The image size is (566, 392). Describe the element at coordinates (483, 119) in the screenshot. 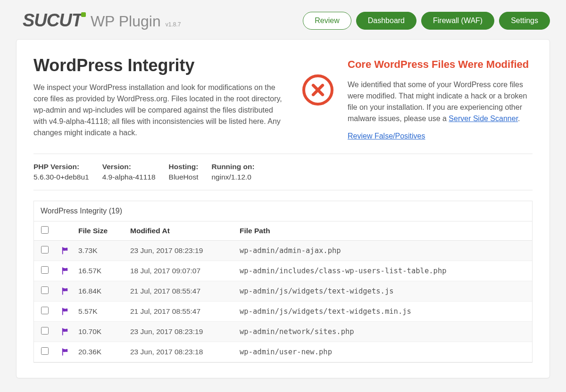

I see `server-side-scanner-link: Server Side Scanner` at that location.